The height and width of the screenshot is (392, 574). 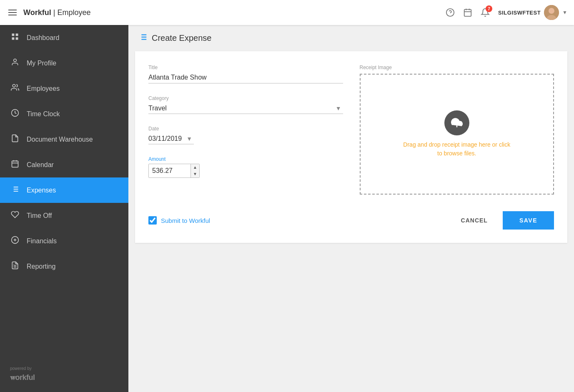 I want to click on sidebar-item-label: Calendar, so click(x=40, y=165).